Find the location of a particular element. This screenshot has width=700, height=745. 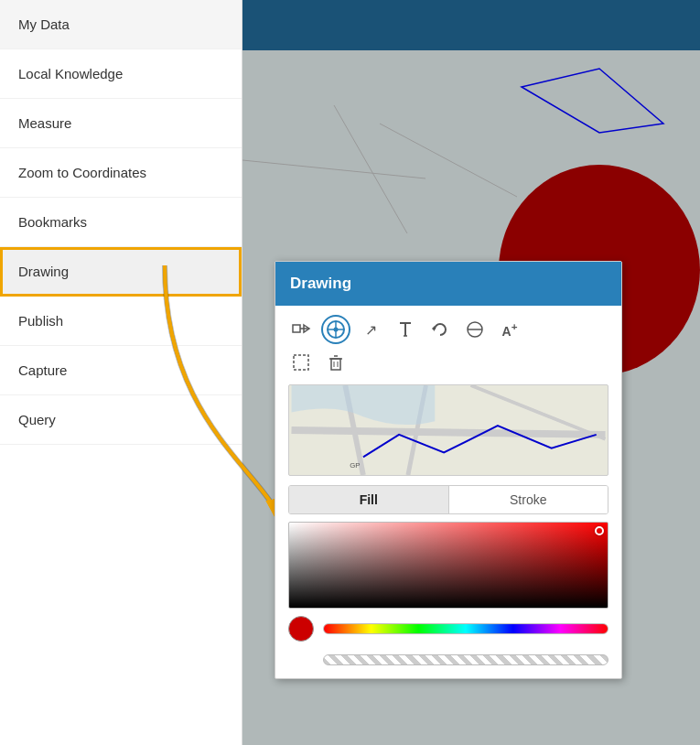

sidebar-item-measure: Measure is located at coordinates (121, 124).